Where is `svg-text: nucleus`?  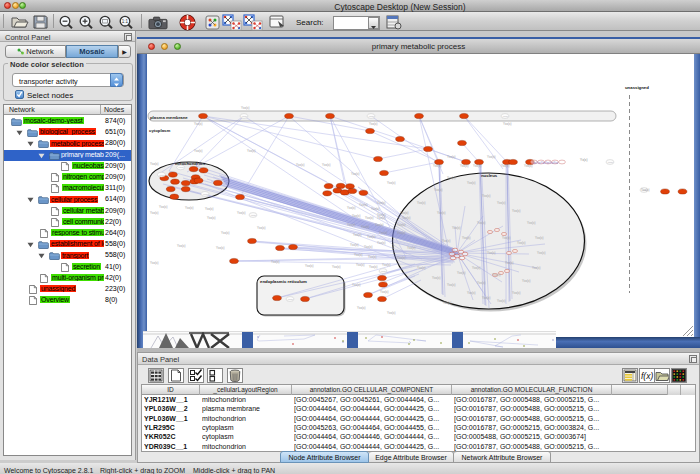 svg-text: nucleus is located at coordinates (490, 176).